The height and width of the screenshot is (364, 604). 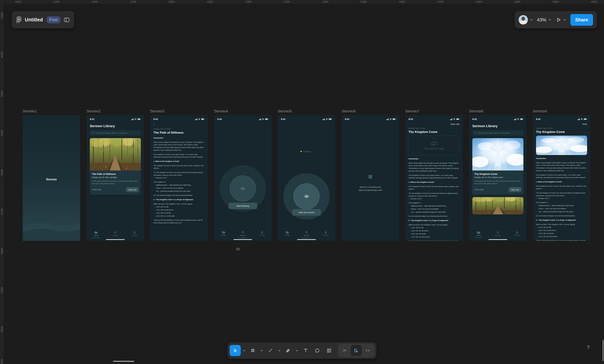 What do you see at coordinates (368, 351) in the screenshot?
I see `code-icon` at bounding box center [368, 351].